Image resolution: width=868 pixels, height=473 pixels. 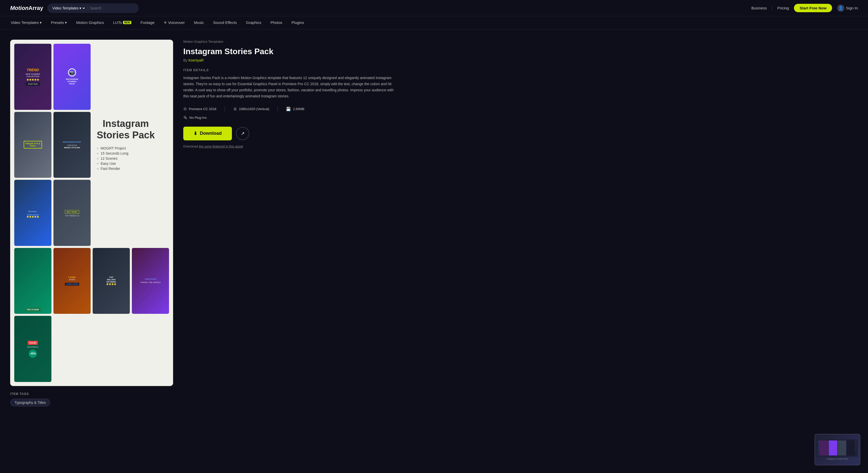 I want to click on header-left: MotionArray Video Templates ▾, so click(x=74, y=8).